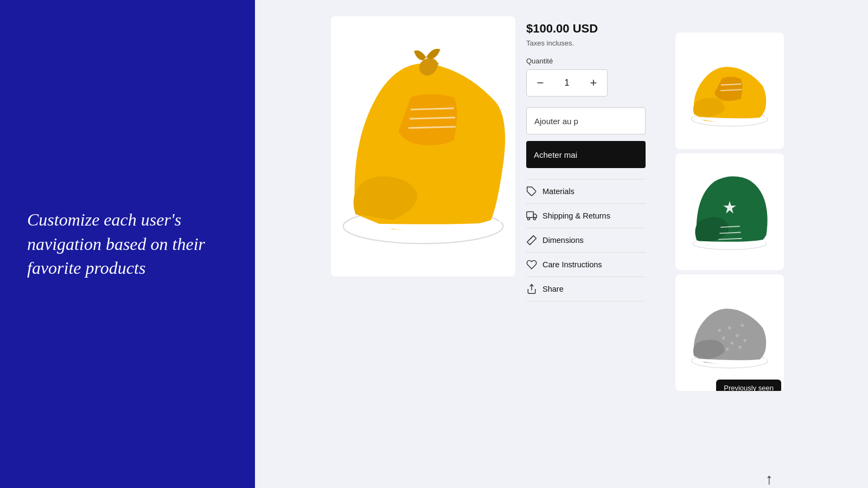 The height and width of the screenshot is (488, 868). Describe the element at coordinates (532, 216) in the screenshot. I see `truck-icon` at that location.